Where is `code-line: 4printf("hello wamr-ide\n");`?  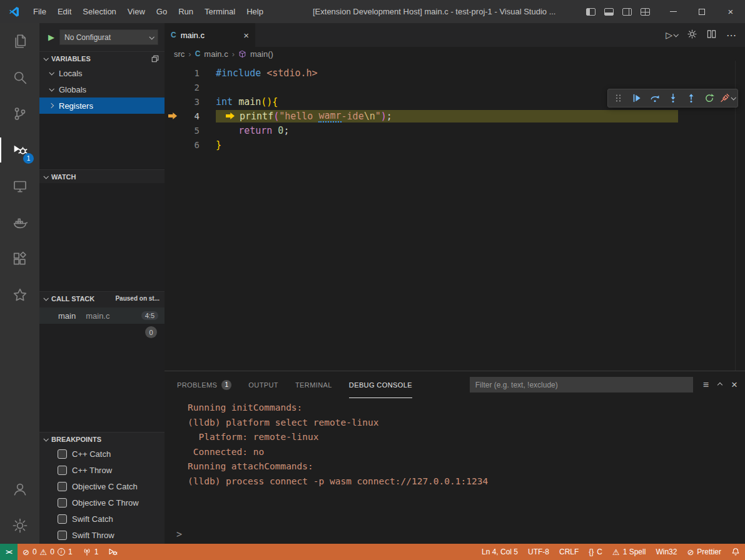
code-line: 4printf("hello wamr-ide\n"); is located at coordinates (455, 116).